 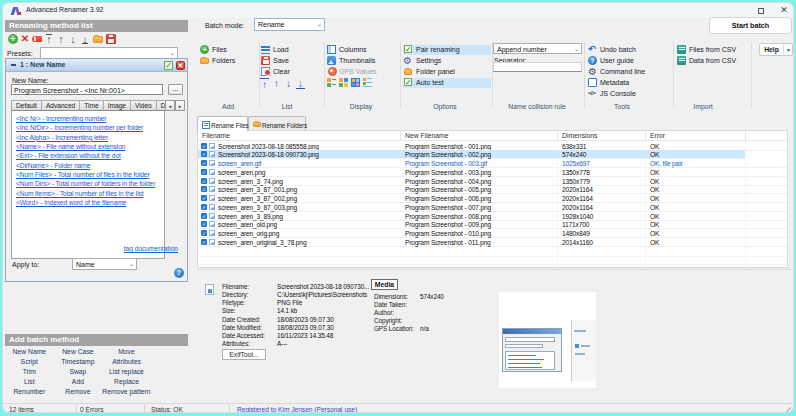 What do you see at coordinates (538, 67) in the screenshot?
I see `separator-input` at bounding box center [538, 67].